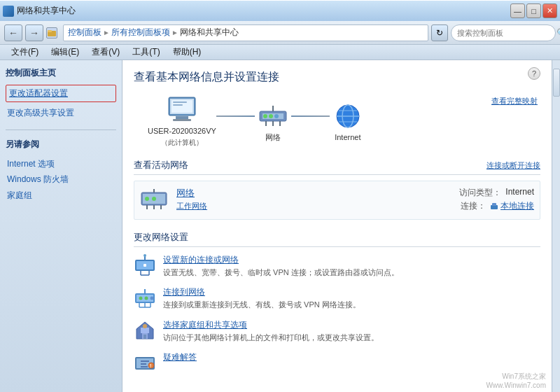 The height and width of the screenshot is (392, 560). I want to click on breadcrumb-cp: 控制面板, so click(85, 32).